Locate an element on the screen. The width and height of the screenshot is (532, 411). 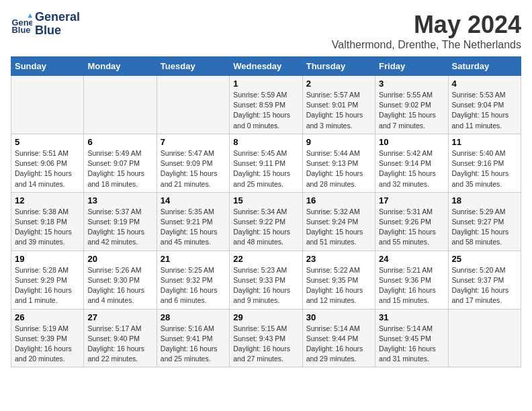
logo-text: General Blue is located at coordinates (58, 24).